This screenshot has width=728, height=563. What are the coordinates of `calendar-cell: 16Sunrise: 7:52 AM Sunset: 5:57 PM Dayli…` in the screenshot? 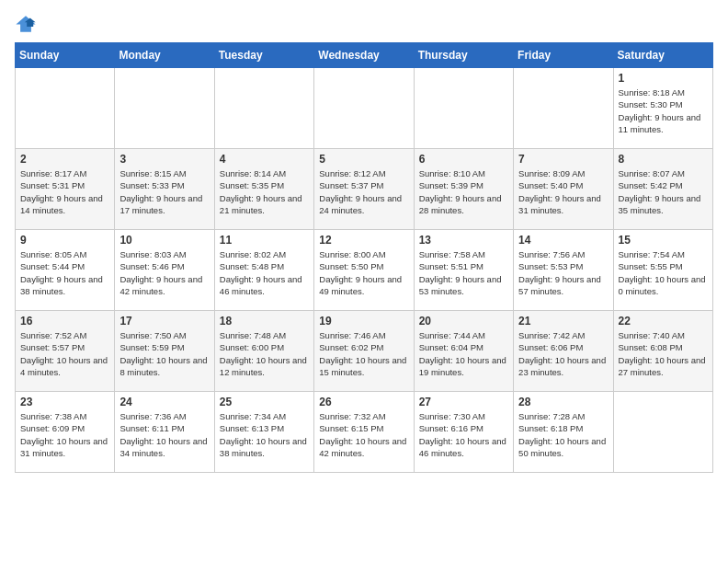 It's located at (65, 351).